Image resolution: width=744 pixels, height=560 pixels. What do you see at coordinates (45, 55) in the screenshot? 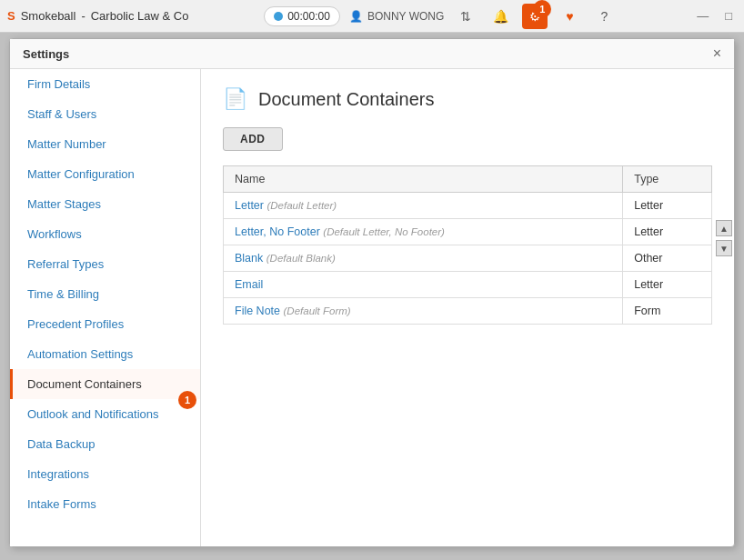
I see `settings-label: Settings` at bounding box center [45, 55].